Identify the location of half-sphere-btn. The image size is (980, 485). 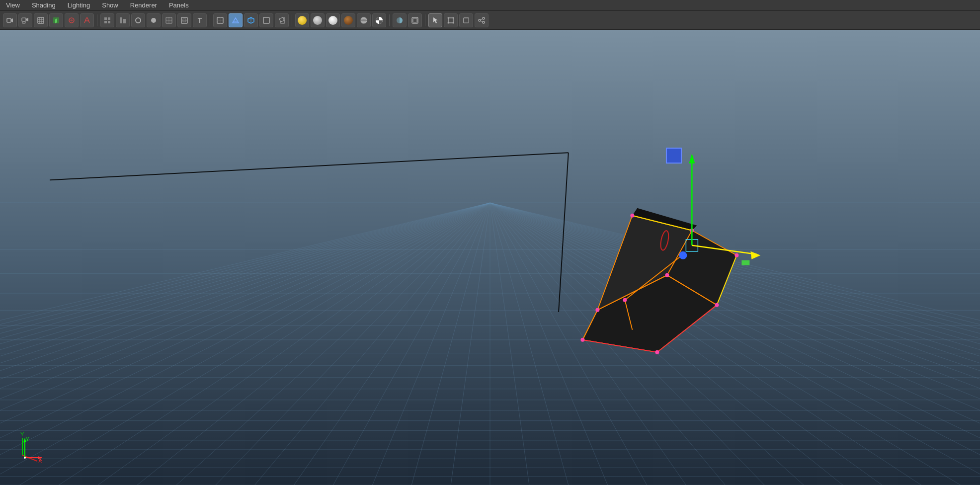
(364, 20).